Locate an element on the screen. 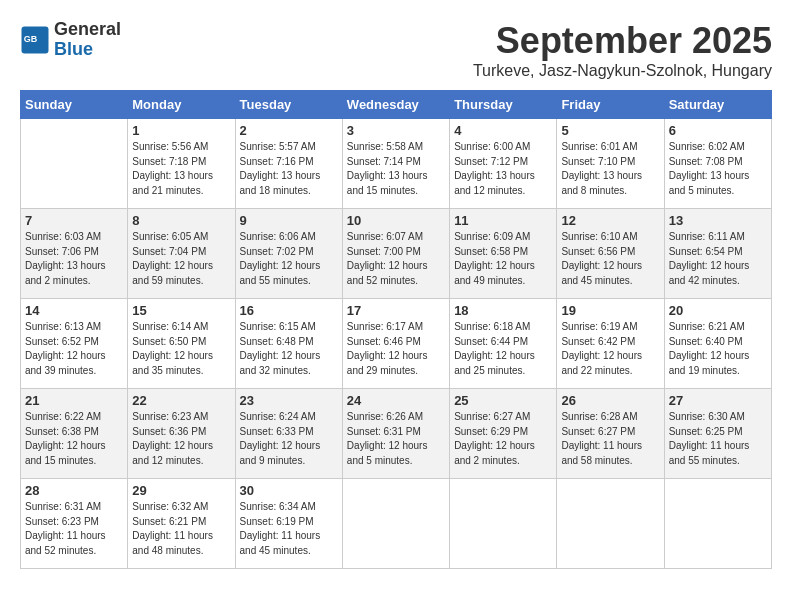 This screenshot has width=792, height=612. calendar-cell: 15Sunrise: 6:14 AMSunset: 6:50 PMDayligh… is located at coordinates (182, 344).